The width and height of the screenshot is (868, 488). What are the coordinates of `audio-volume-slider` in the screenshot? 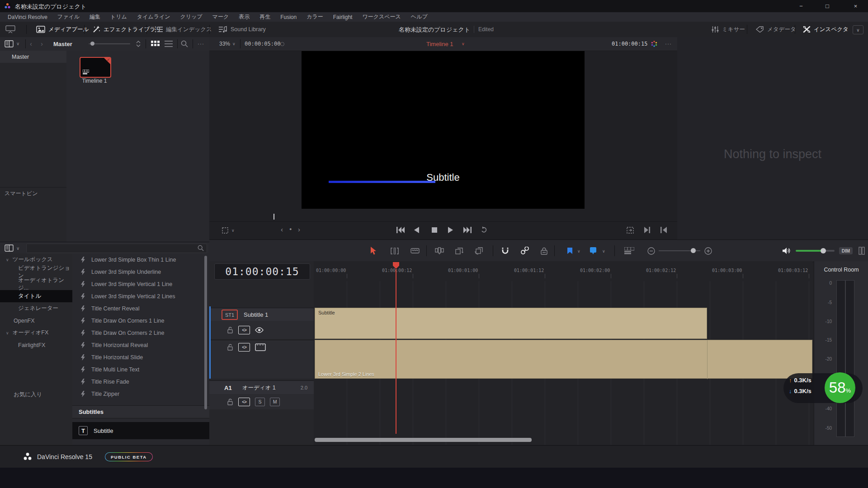 It's located at (809, 251).